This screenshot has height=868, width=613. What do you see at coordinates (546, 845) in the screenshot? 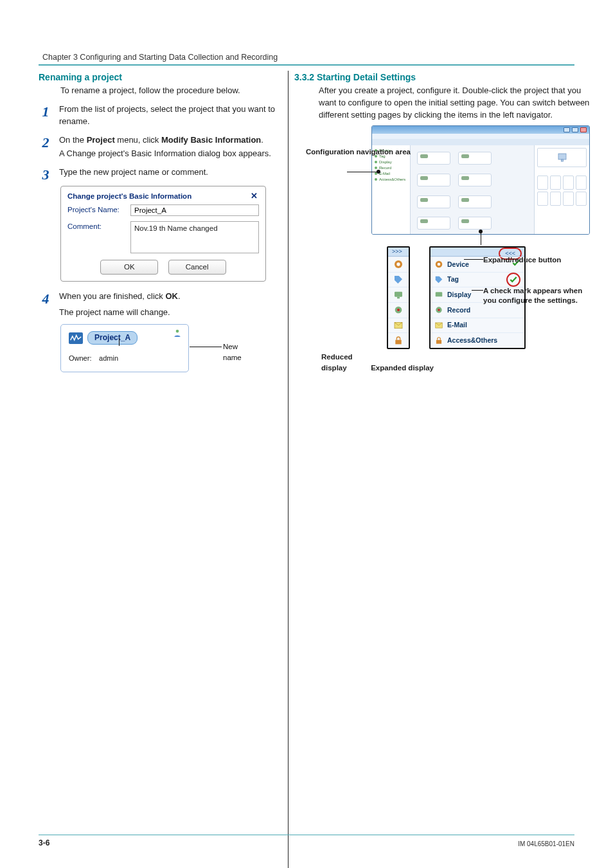
I see `doc-id: IM 04L65B01-01EN` at bounding box center [546, 845].